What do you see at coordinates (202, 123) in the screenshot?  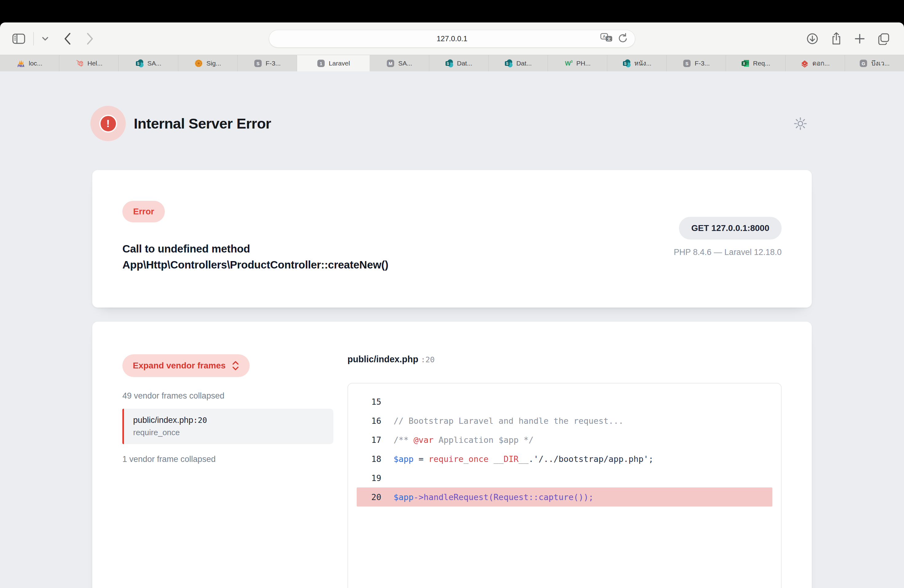 I see `page-title: Internal Server Error` at bounding box center [202, 123].